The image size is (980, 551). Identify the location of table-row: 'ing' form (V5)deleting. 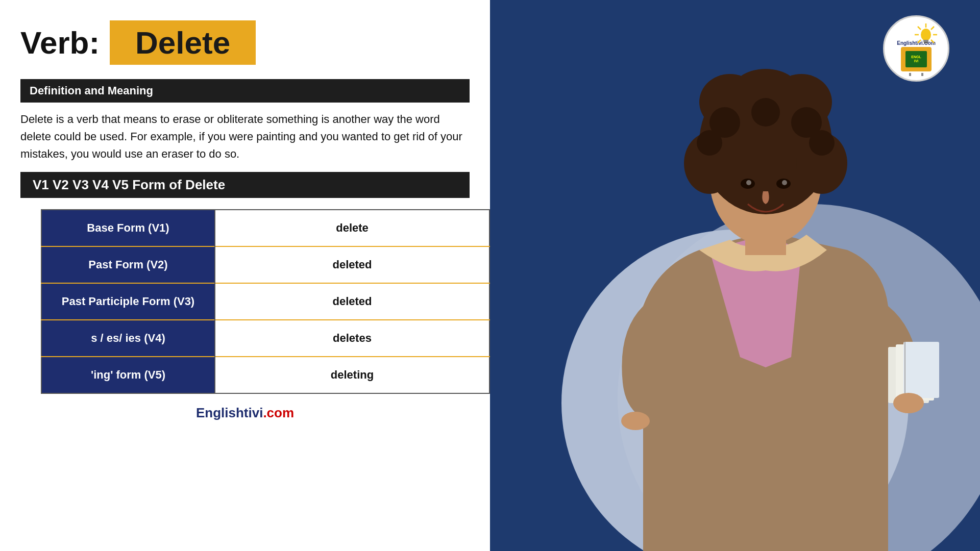
(265, 375).